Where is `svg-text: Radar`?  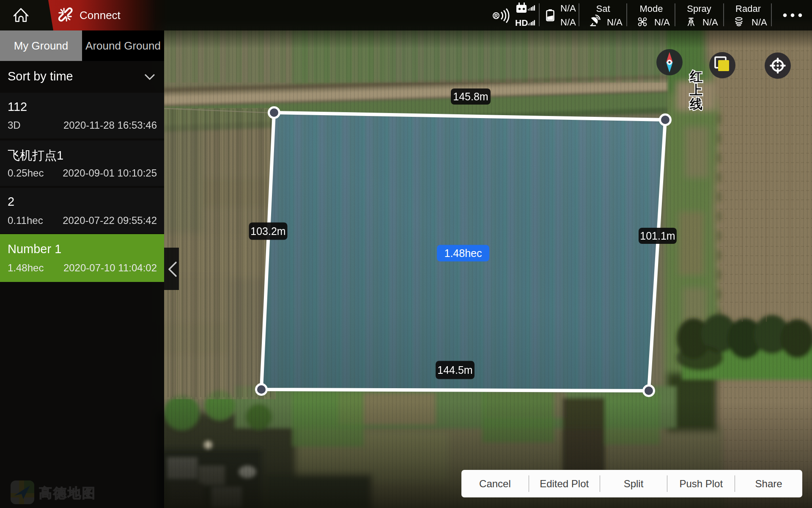 svg-text: Radar is located at coordinates (748, 8).